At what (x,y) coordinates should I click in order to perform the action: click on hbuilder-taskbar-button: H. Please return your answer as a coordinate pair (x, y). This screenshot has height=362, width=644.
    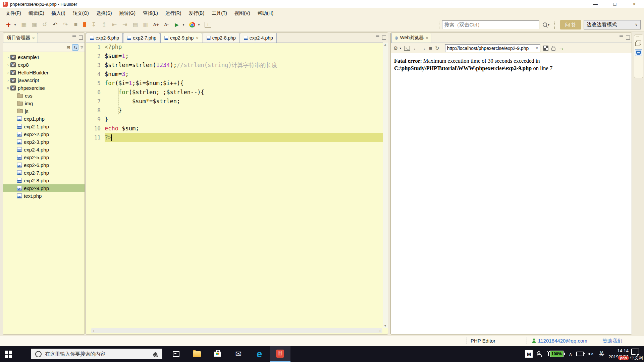
    Looking at the image, I should click on (280, 354).